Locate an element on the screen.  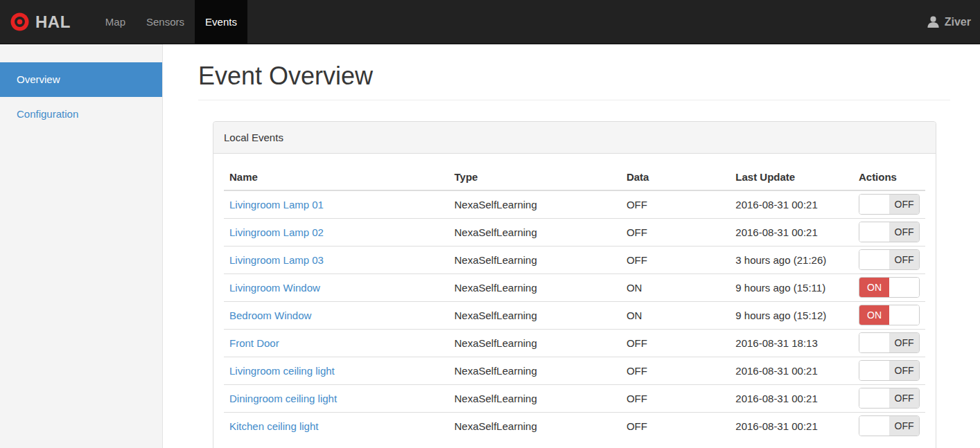
device-last-update: 9 hours ago (15:11) is located at coordinates (791, 287).